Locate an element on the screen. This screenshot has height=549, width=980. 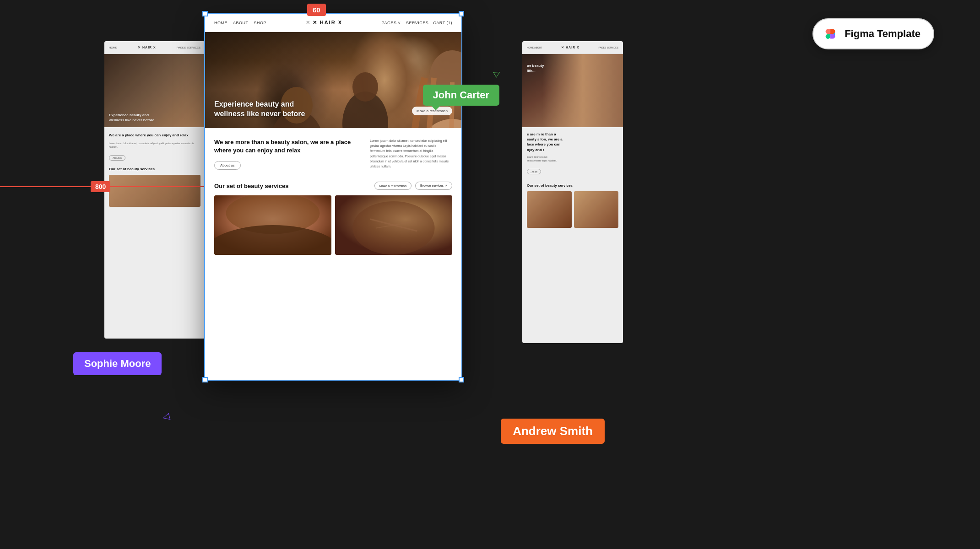
rf-hero-text: ue beautylith... is located at coordinates (536, 68).